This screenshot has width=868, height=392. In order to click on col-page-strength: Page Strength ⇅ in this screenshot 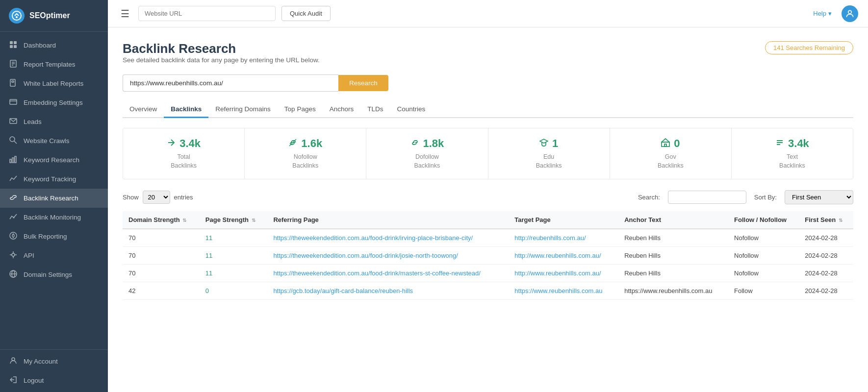, I will do `click(233, 220)`.